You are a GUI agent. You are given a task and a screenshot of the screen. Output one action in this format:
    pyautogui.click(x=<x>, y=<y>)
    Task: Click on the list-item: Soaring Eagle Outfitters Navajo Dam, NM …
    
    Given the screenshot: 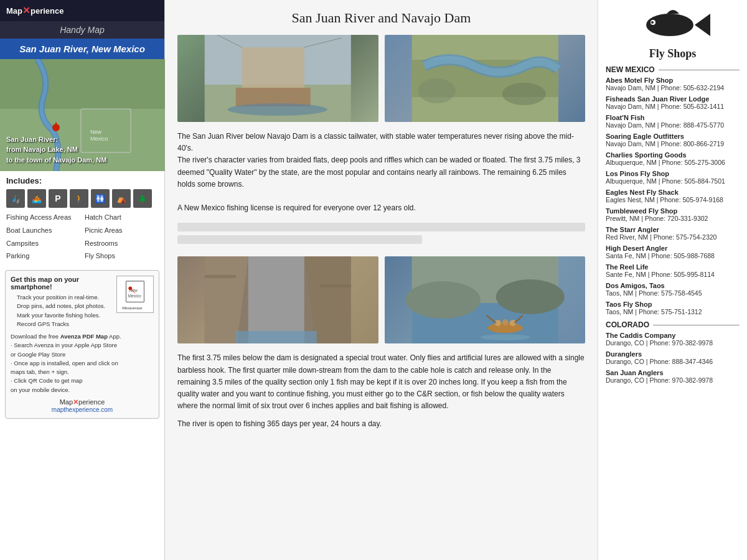 What is the action you would take?
    pyautogui.click(x=672, y=140)
    